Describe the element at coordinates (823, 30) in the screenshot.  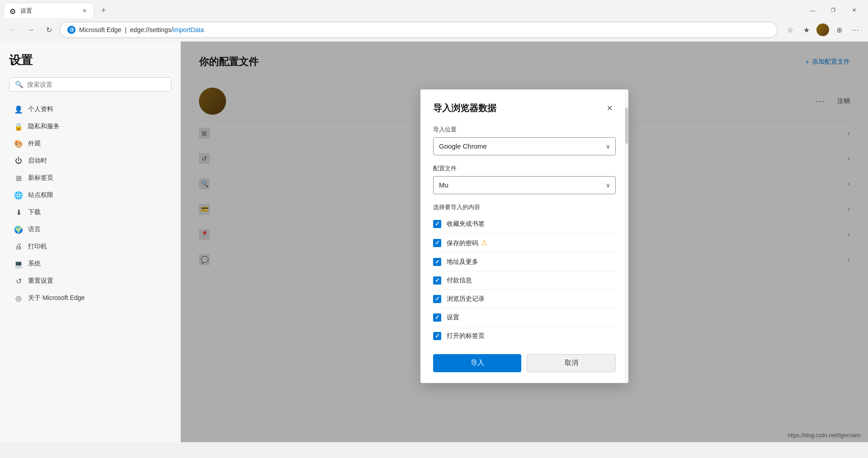
I see `profile-button` at that location.